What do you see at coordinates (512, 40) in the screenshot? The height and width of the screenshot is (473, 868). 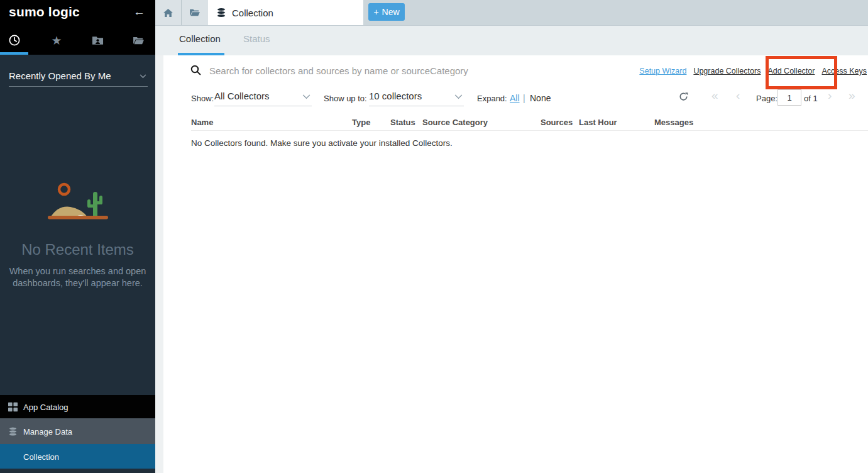 I see `secondary-tab-bar: Collection Status` at bounding box center [512, 40].